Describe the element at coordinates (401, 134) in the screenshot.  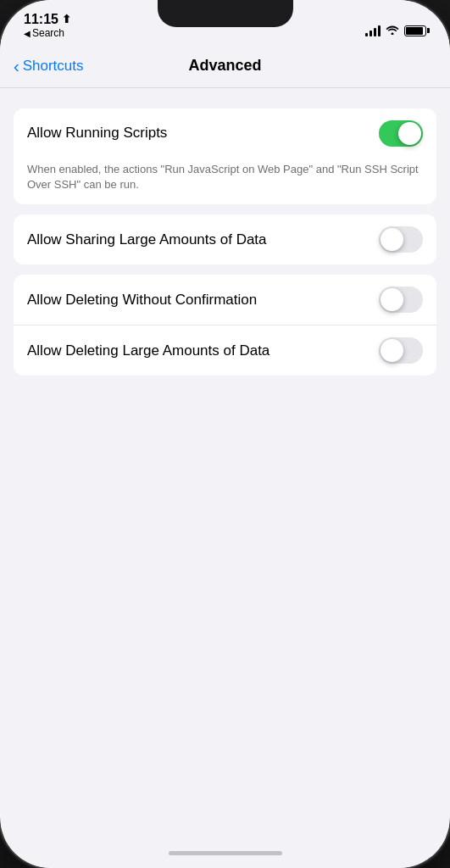
I see `allow-running-scripts-toggle` at that location.